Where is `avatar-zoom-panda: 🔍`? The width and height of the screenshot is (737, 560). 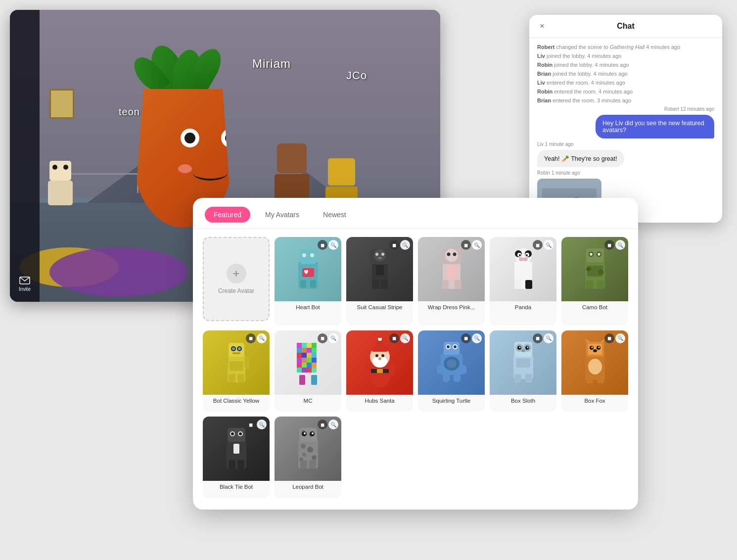
avatar-zoom-panda: 🔍 is located at coordinates (549, 245).